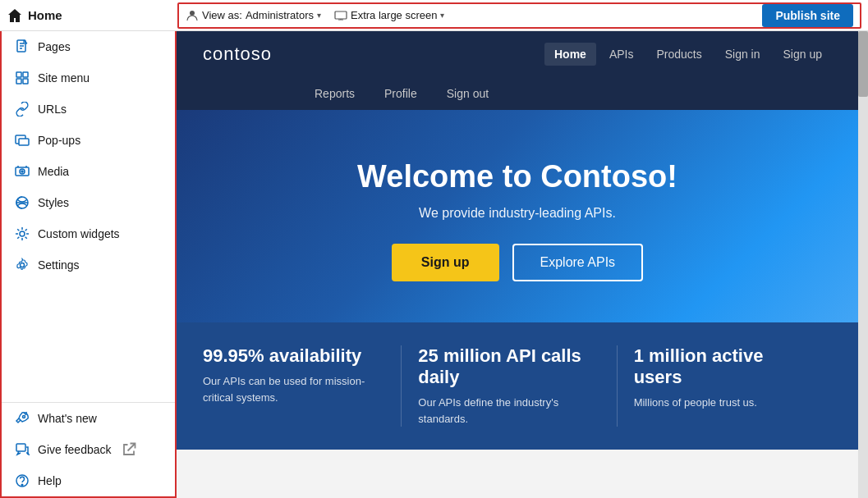 The height and width of the screenshot is (498, 868). I want to click on nav-link-products: Products, so click(678, 54).